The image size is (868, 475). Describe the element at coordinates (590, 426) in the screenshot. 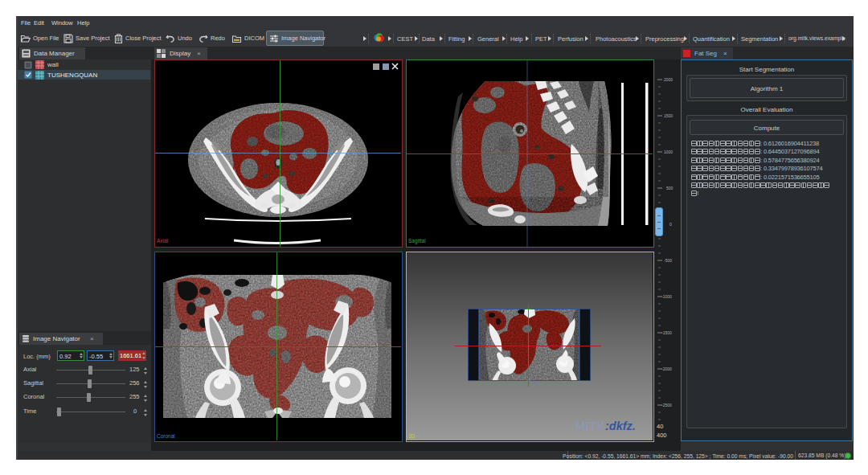

I see `svg-text: MITK` at that location.